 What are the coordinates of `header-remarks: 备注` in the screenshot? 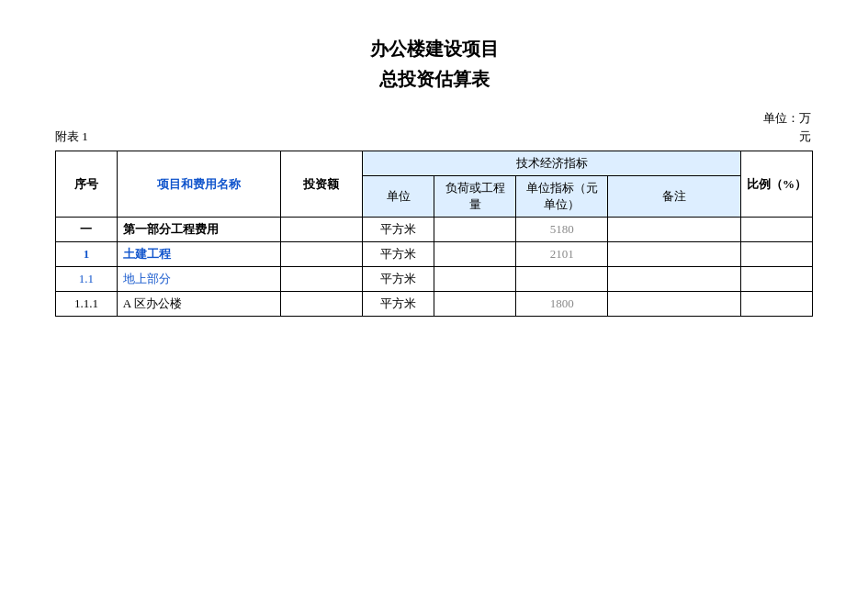 It's located at (674, 196).